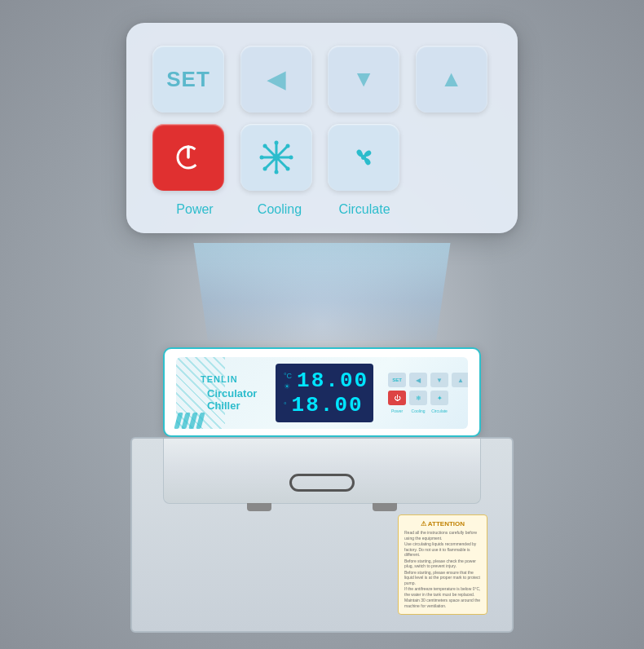  What do you see at coordinates (322, 393) in the screenshot?
I see `machine-panel-inner: TENLIN Circulator Chiller °C ☀ 18.00` at bounding box center [322, 393].